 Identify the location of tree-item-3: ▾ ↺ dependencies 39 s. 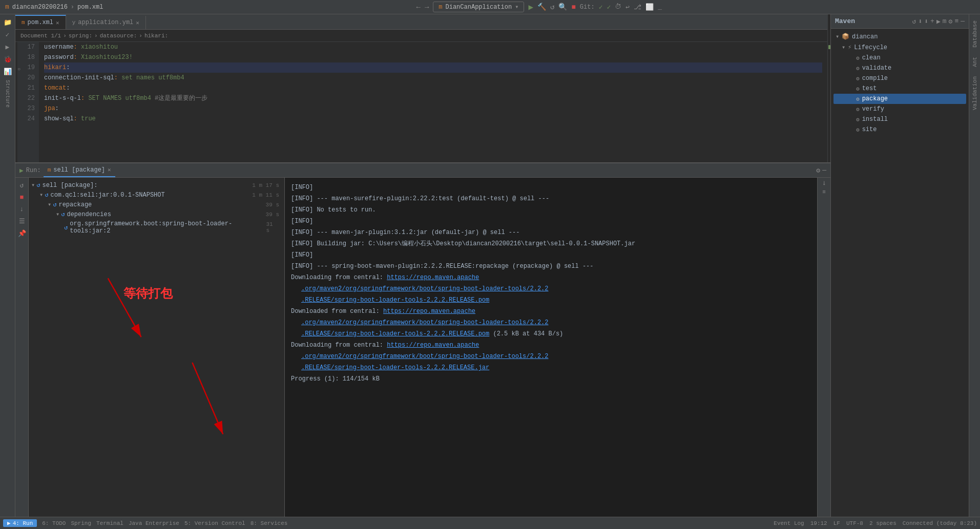
(157, 214).